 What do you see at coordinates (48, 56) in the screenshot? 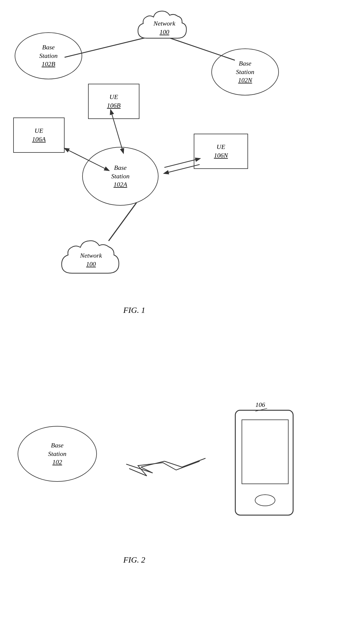
I see `base-station-102b: BaseStation 102B` at bounding box center [48, 56].